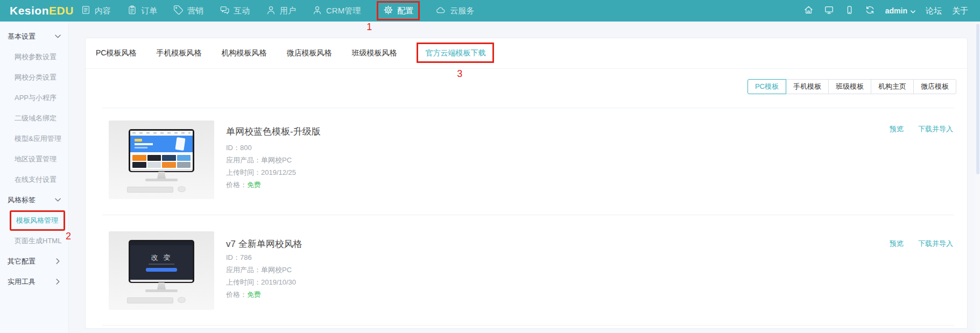 The image size is (980, 333). Describe the element at coordinates (34, 139) in the screenshot. I see `sidebar-item-model-app-management: 模型&应用管理` at that location.